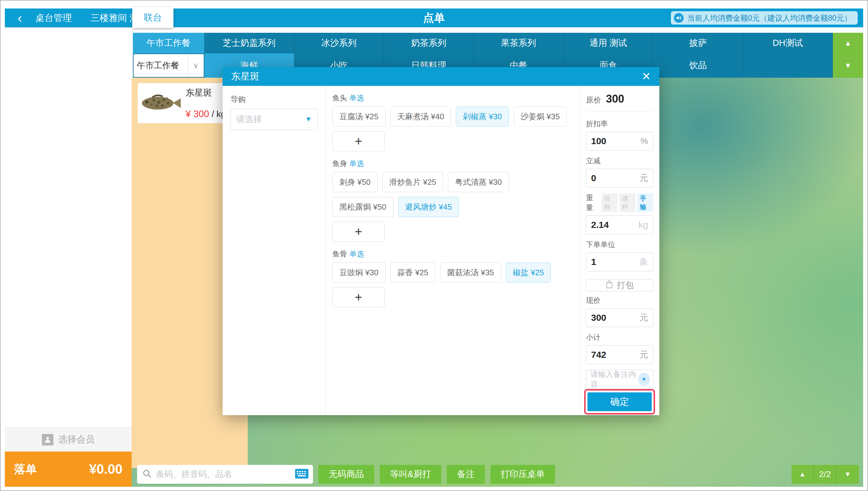 This screenshot has width=868, height=491. Describe the element at coordinates (20, 18) in the screenshot. I see `back-icon: ‹` at that location.